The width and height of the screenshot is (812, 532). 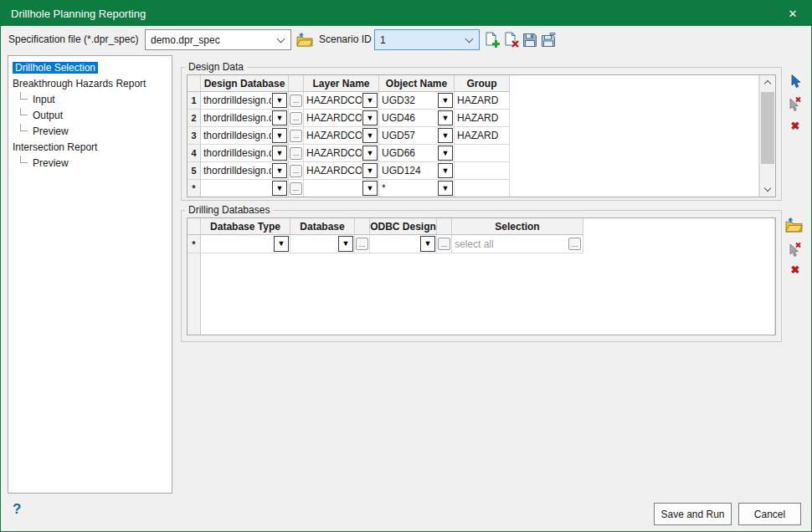 What do you see at coordinates (417, 154) in the screenshot?
I see `object-name-cell: UGD66▼` at bounding box center [417, 154].